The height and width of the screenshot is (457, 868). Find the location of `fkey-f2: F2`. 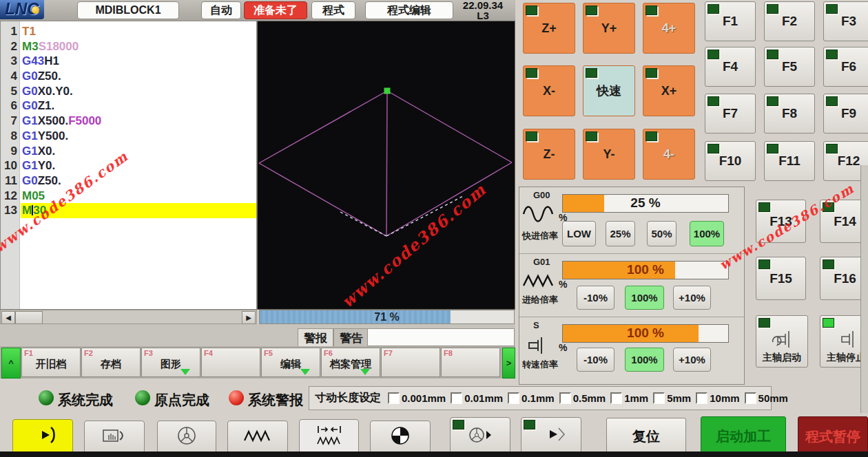

fkey-f2: F2 is located at coordinates (789, 21).